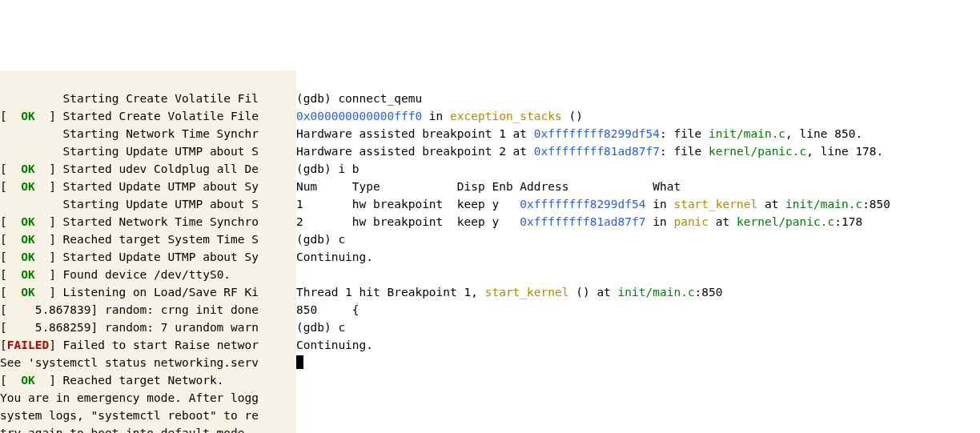 This screenshot has height=433, width=980. I want to click on boot-line: ] Started Create Volatile File, so click(147, 116).